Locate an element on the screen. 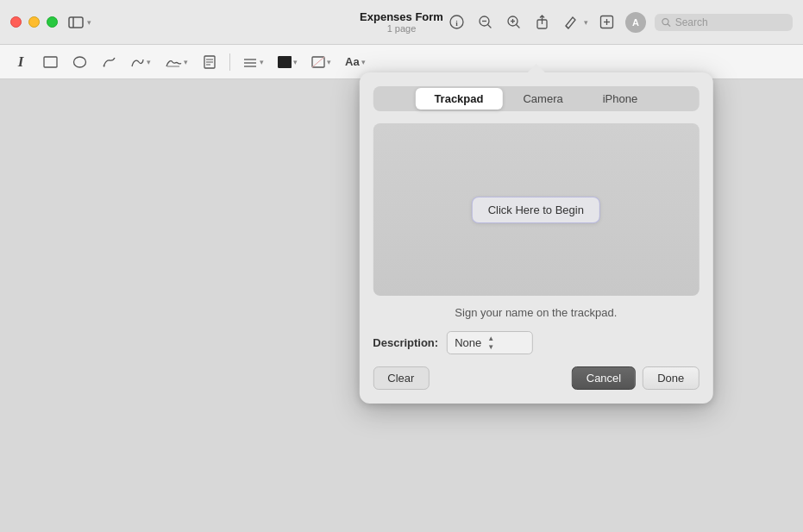 The width and height of the screenshot is (803, 532). title-bar: ▾ Expenses Form 1 page i is located at coordinates (402, 22).